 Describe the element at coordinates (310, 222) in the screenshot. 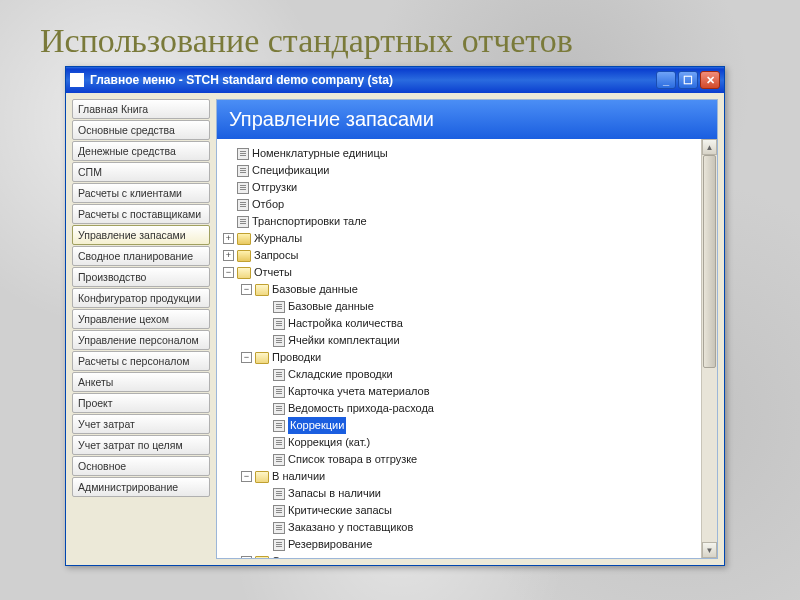

I see `tree-label: Транспортировки тале` at that location.